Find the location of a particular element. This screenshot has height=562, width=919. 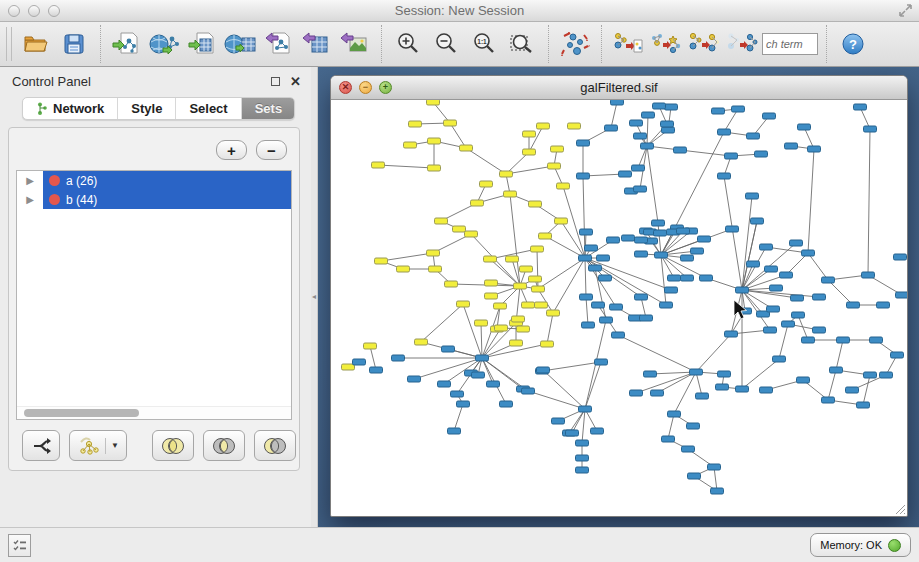

zoom-in-button is located at coordinates (408, 44).